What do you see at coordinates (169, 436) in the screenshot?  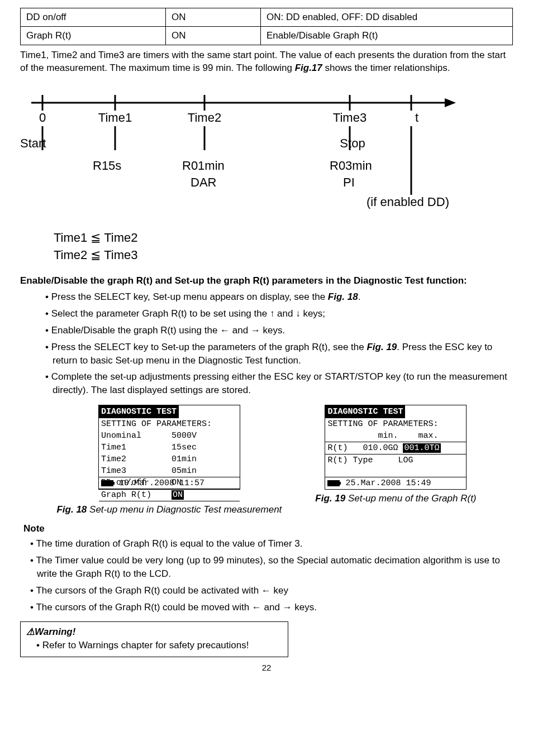 I see `lcd-row: Unominal 5000V` at bounding box center [169, 436].